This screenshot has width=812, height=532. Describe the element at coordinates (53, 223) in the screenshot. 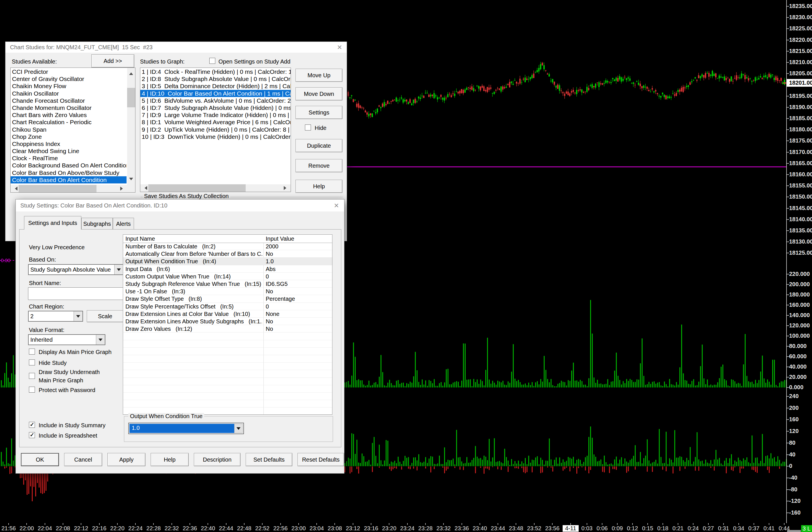

I see `tab-settings-and-inputs: Settings and Inputs` at that location.